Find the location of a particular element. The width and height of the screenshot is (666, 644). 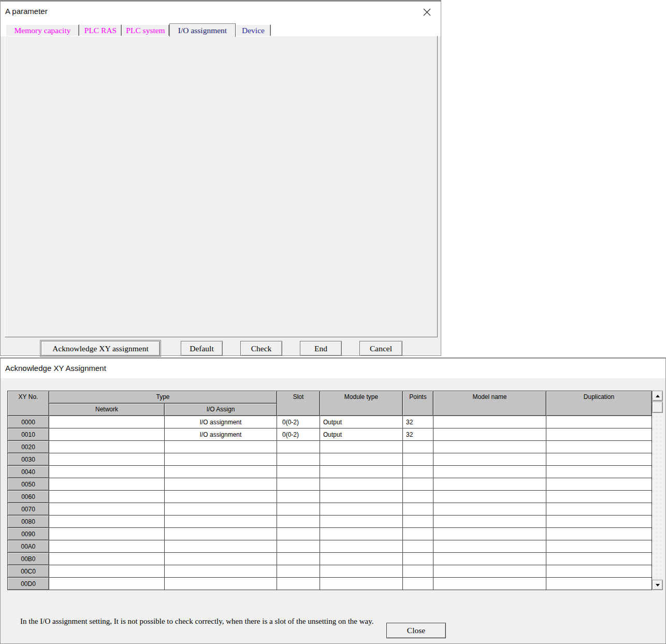

close-button: Close is located at coordinates (416, 631).